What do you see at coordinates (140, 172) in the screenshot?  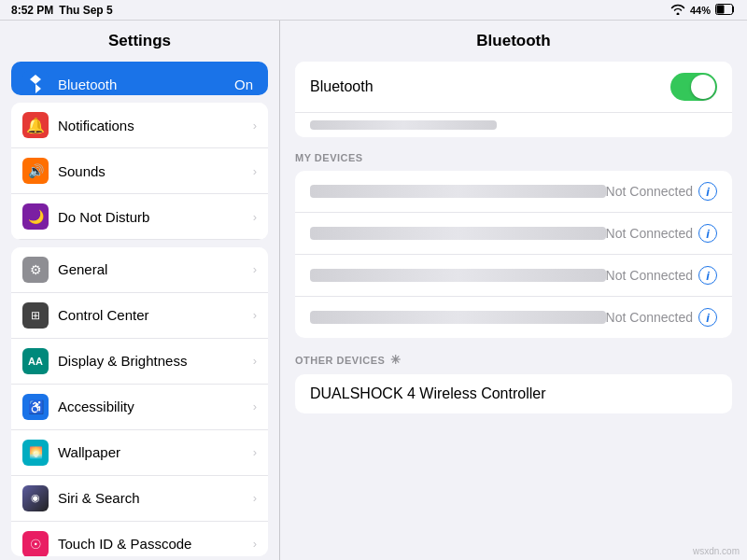 I see `sidebar-item-sounds: 🔊 Sounds ›` at bounding box center [140, 172].